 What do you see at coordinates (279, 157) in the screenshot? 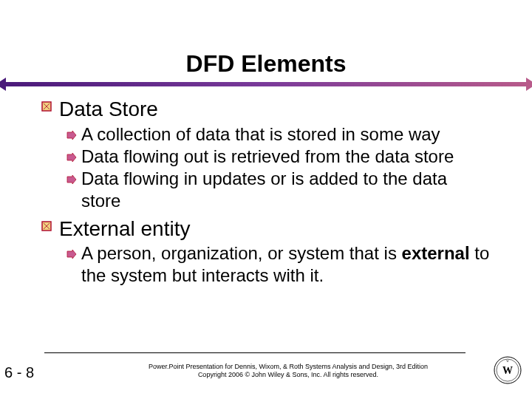
I see `level2-item: Data flowing out is retrieved from the d…` at bounding box center [279, 157].